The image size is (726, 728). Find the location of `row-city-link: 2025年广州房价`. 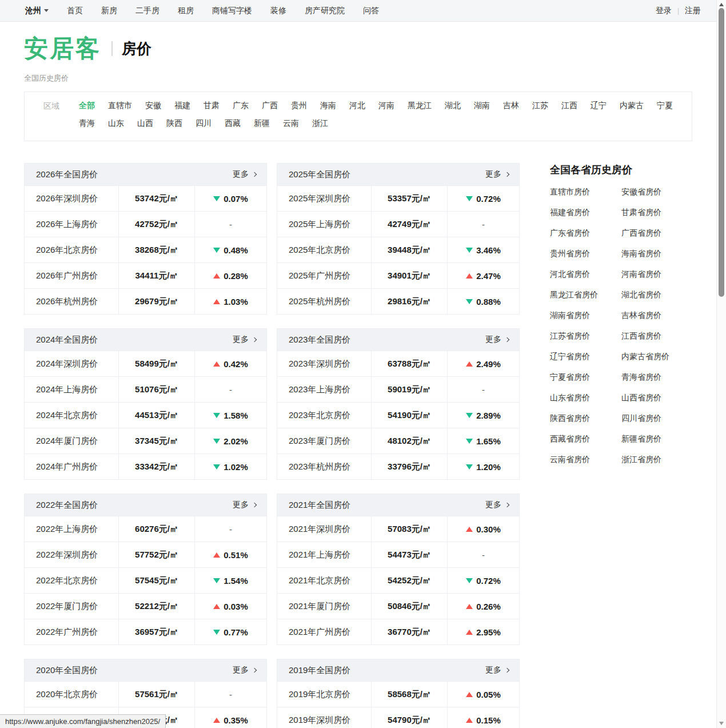

row-city-link: 2025年广州房价 is located at coordinates (325, 276).